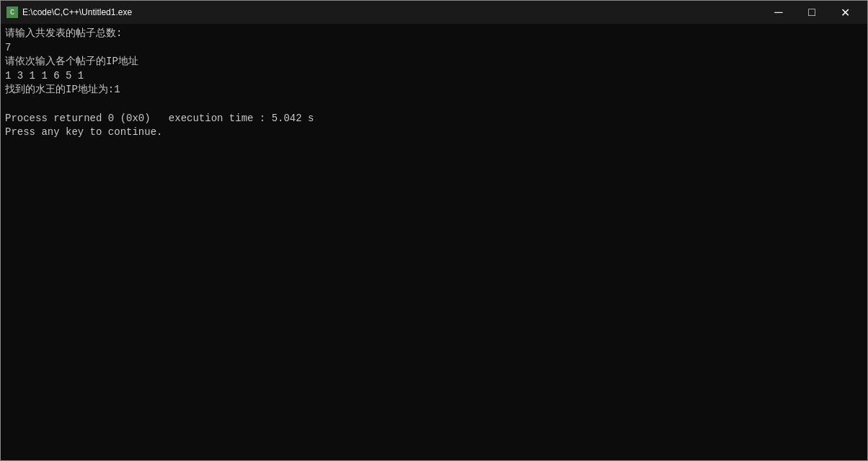  Describe the element at coordinates (434, 76) in the screenshot. I see `console-line: 1 3 1 1 6 5 1` at that location.